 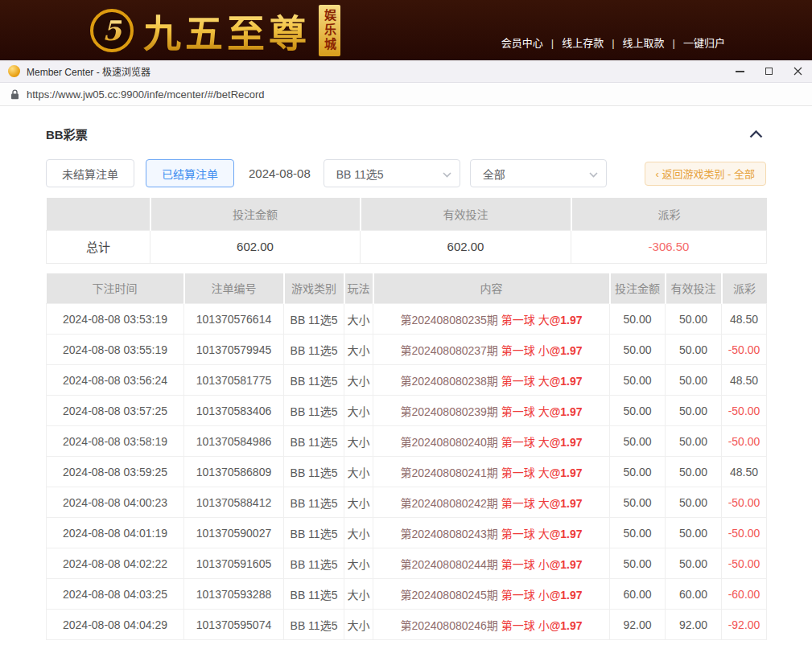 What do you see at coordinates (492, 533) in the screenshot?
I see `cell-content: 第202408080243期 第一球 大@1.97` at bounding box center [492, 533].